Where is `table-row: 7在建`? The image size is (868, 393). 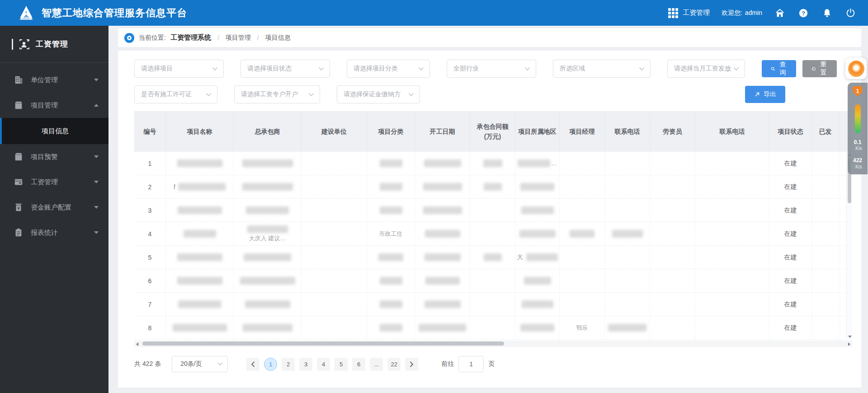
table-row: 7在建 is located at coordinates (493, 304).